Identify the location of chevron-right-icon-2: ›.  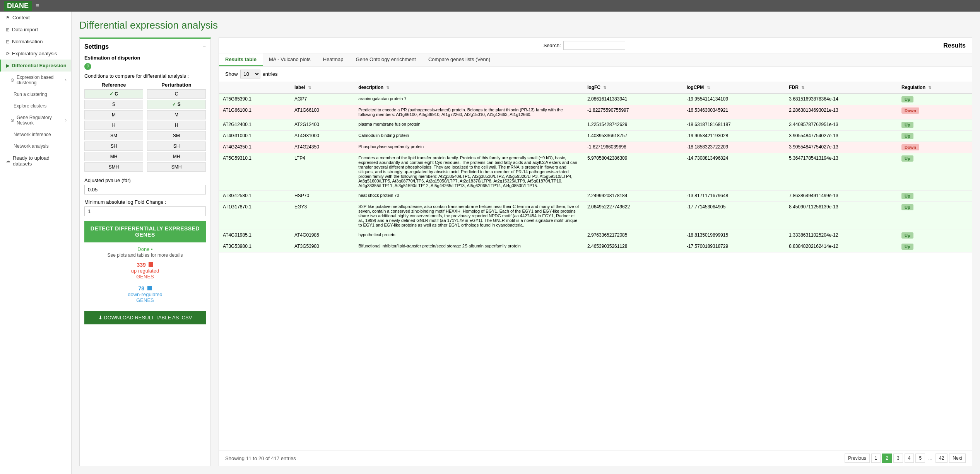
(66, 120).